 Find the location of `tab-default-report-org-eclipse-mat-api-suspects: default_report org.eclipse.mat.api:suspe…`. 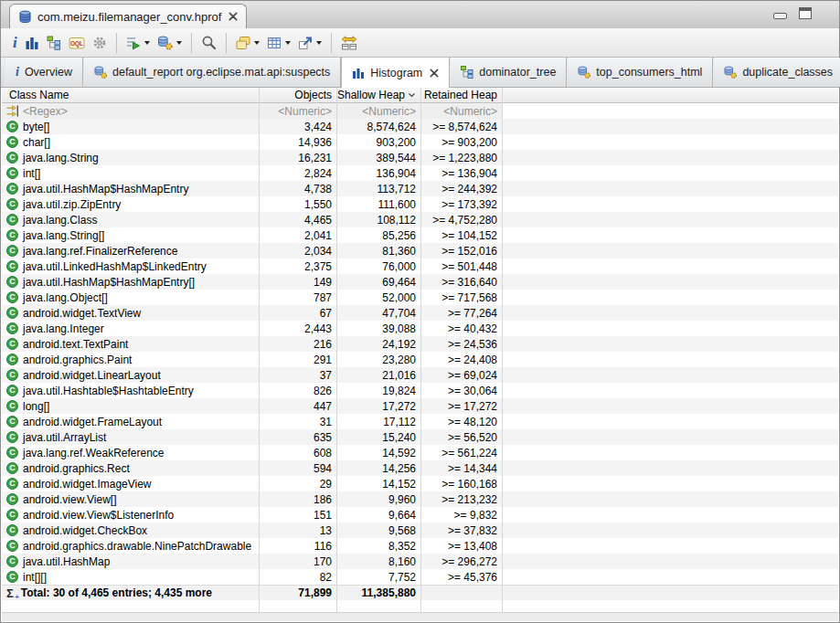

tab-default-report-org-eclipse-mat-api-suspects: default_report org.eclipse.mat.api:suspe… is located at coordinates (212, 72).